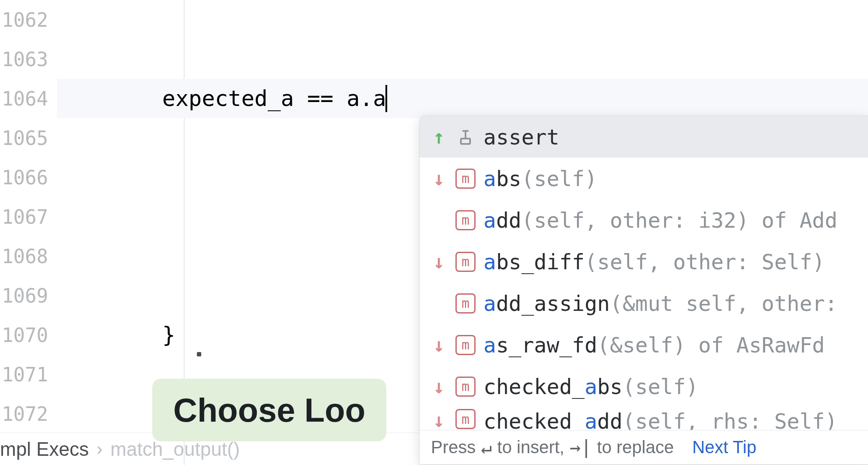 The width and height of the screenshot is (868, 465). Describe the element at coordinates (591, 387) in the screenshot. I see `autocomplete-label: checked_abs(self)` at that location.